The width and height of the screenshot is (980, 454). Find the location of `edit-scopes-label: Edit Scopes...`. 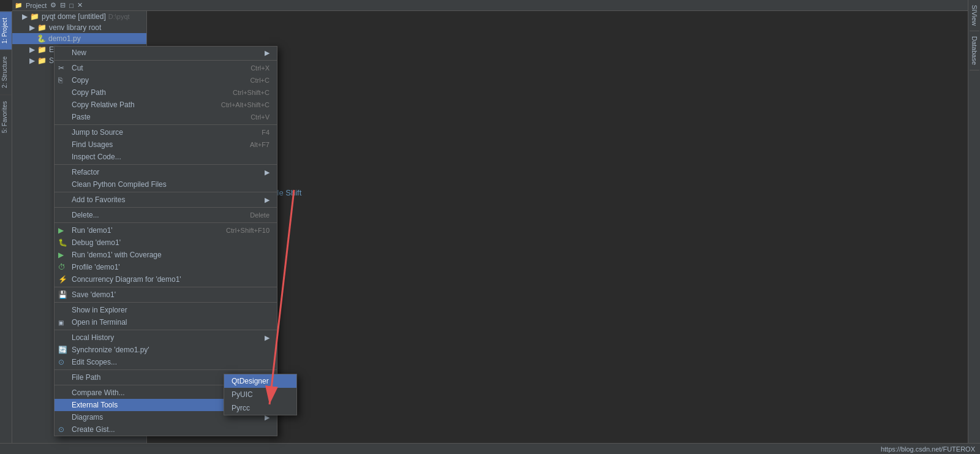

edit-scopes-label: Edit Scopes... is located at coordinates (94, 362).